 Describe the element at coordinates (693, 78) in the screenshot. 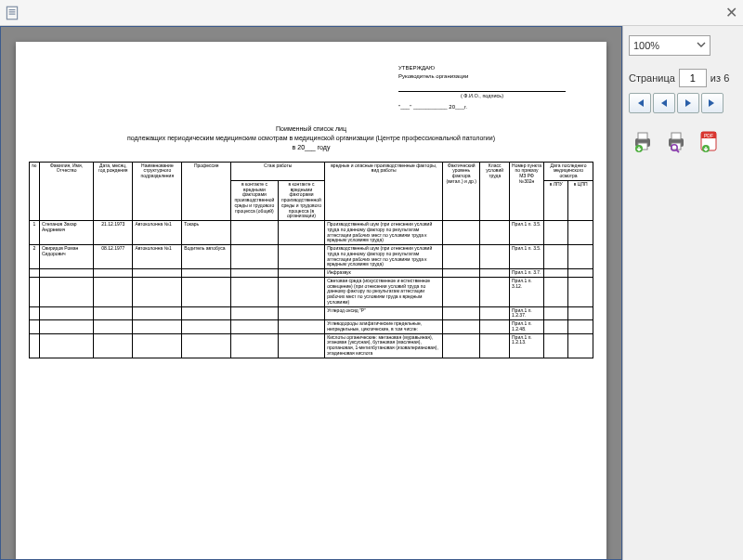

I see `page-input` at that location.